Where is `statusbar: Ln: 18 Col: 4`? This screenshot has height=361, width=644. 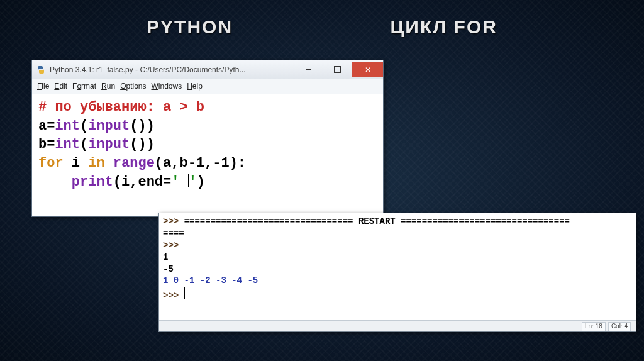
statusbar: Ln: 18 Col: 4 is located at coordinates (397, 326).